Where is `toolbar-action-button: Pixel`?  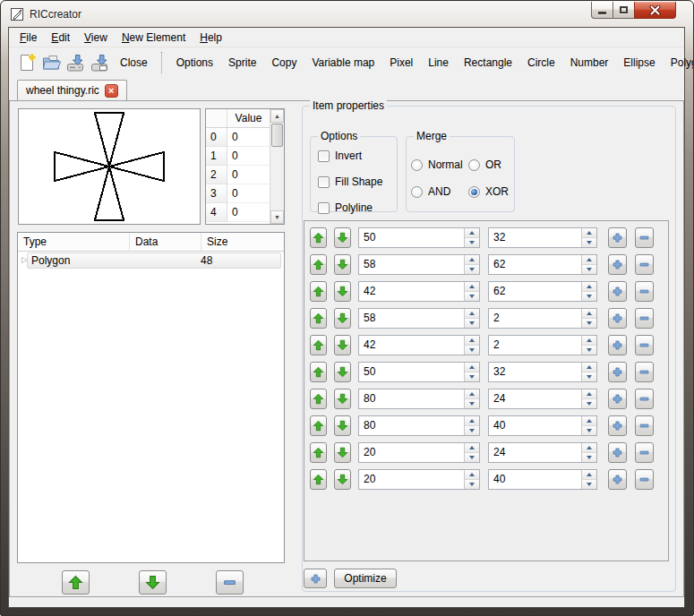
toolbar-action-button: Pixel is located at coordinates (401, 63).